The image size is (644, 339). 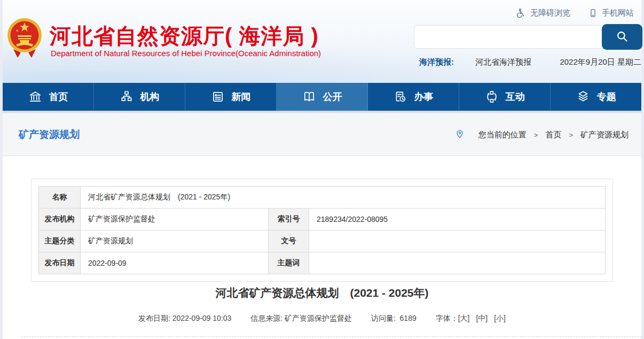 What do you see at coordinates (301, 318) in the screenshot?
I see `info-source: 信息来源: 矿产资源保护监督处` at bounding box center [301, 318].